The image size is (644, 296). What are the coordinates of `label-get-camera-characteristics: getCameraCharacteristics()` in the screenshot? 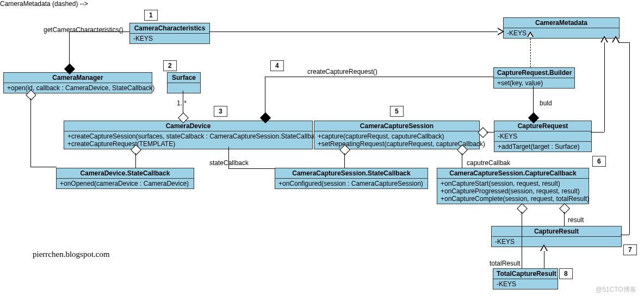 It's located at (84, 30).